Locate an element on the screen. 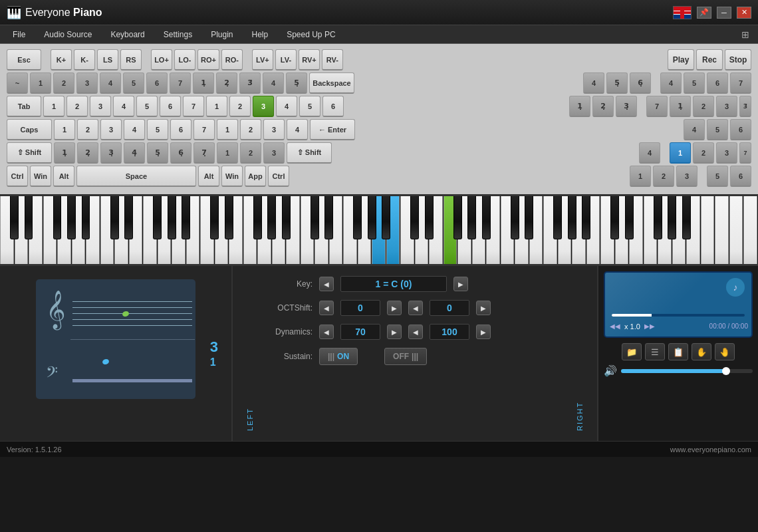  key-r2-dot-side: 3̈ is located at coordinates (745, 106).